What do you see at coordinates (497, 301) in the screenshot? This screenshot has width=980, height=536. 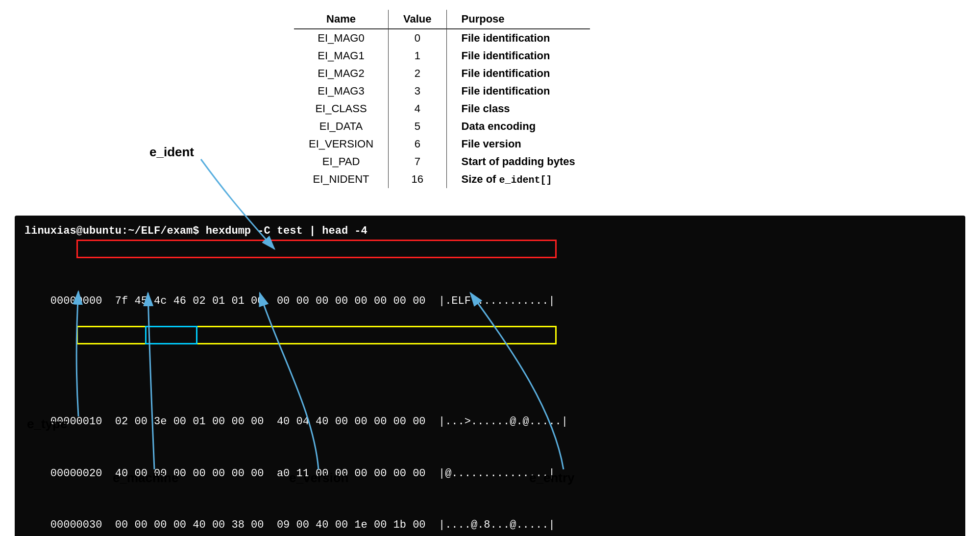 I see `ascii-0: |.ELF............|` at bounding box center [497, 301].